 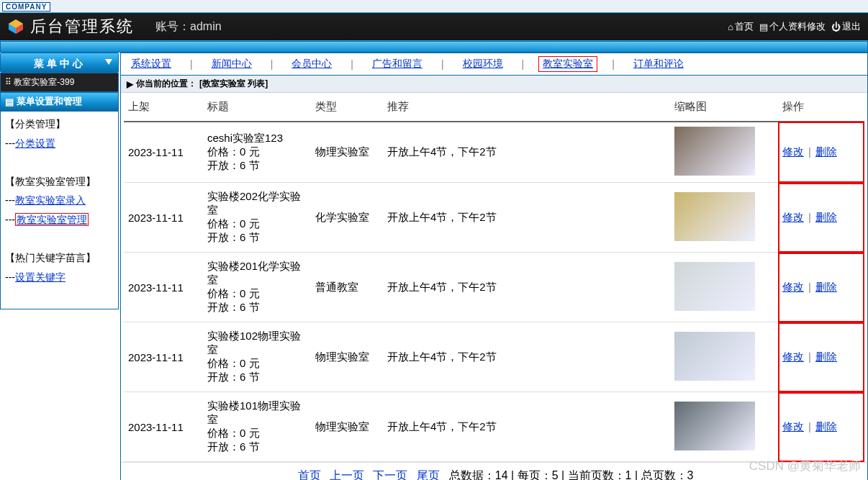 I want to click on table-row: 2023-11-11实验楼101物理实验室价格：0 元开放：6 节物理实验室开放…, so click(x=494, y=427).